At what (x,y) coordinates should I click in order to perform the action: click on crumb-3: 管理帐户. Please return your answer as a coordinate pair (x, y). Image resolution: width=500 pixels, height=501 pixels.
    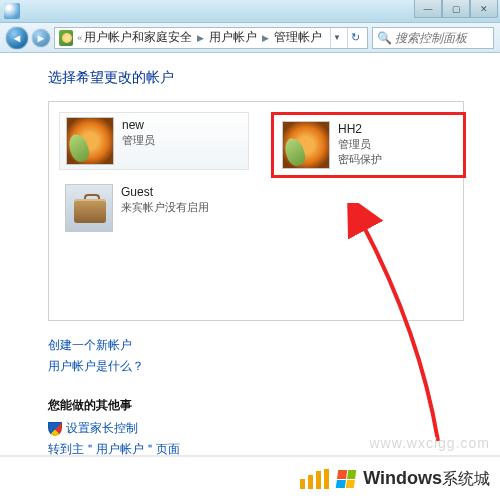
    Looking at the image, I should click on (298, 38).